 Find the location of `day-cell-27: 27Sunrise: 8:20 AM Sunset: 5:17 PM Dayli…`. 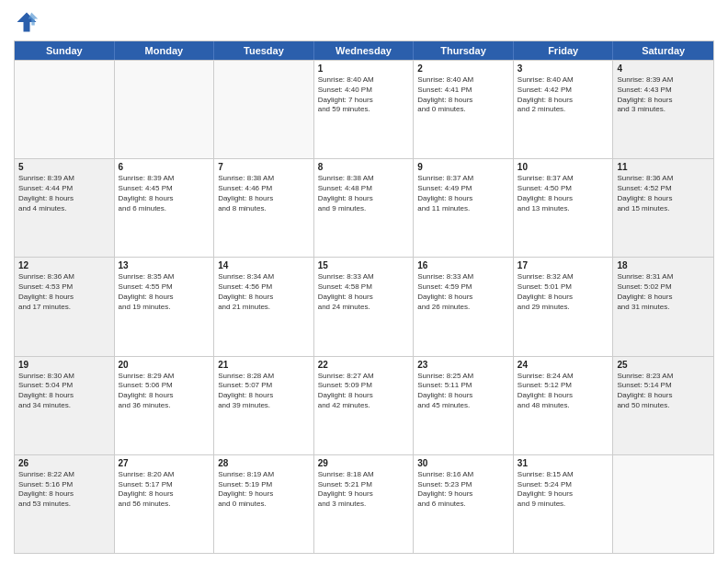

day-cell-27: 27Sunrise: 8:20 AM Sunset: 5:17 PM Dayli… is located at coordinates (165, 504).